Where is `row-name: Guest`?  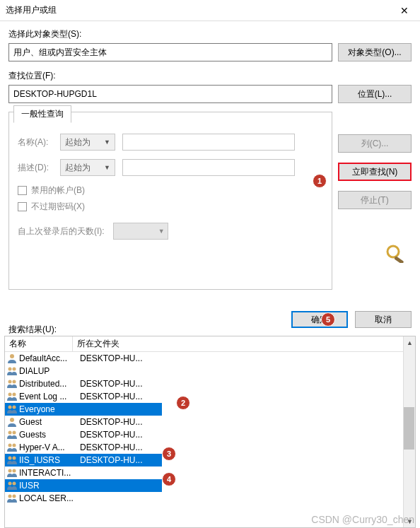
row-name: Guest is located at coordinates (47, 422).